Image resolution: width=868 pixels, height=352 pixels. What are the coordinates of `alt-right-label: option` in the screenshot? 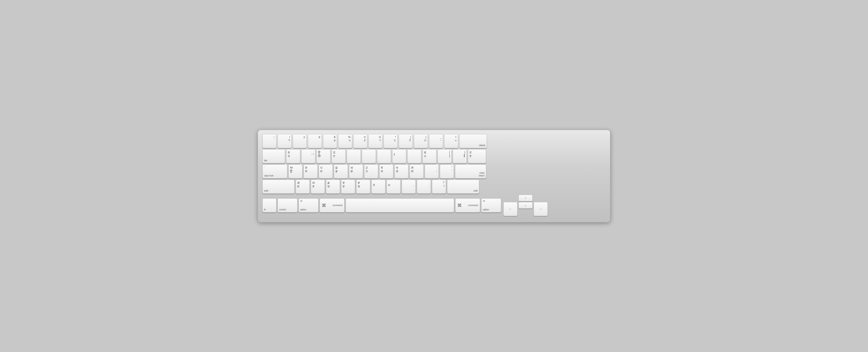 It's located at (486, 210).